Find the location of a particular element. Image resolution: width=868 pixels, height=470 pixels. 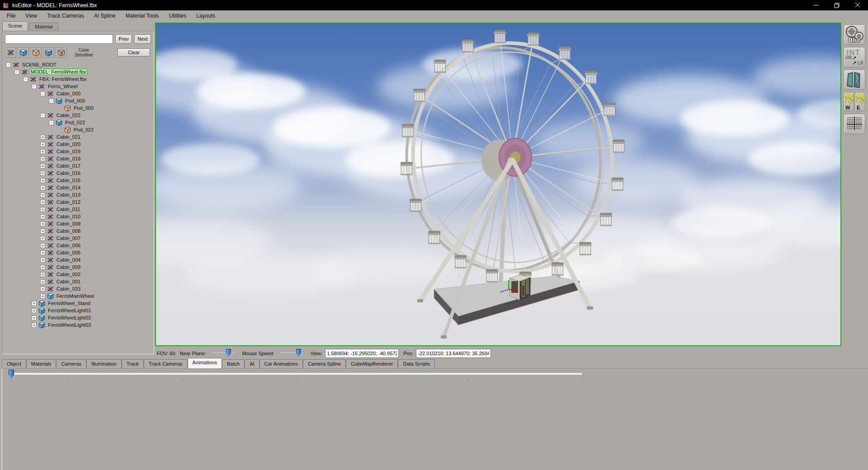

tab-scene: Scene is located at coordinates (15, 26).